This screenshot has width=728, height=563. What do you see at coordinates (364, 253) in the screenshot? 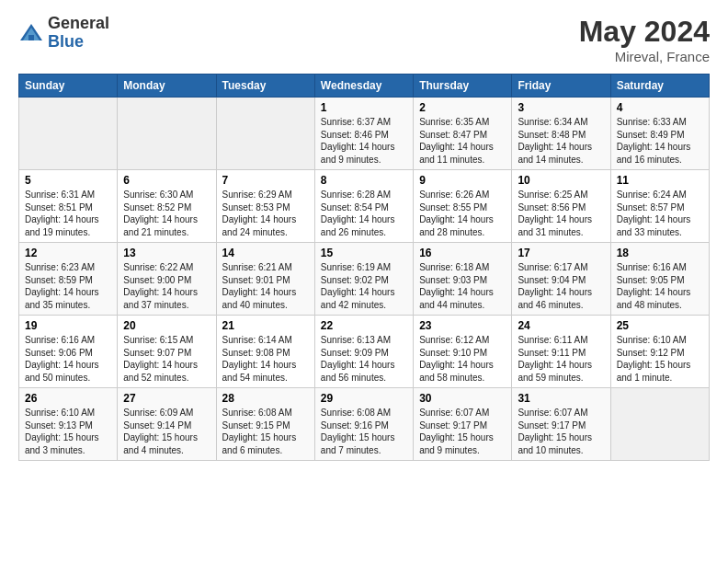
I see `day-number: 15` at bounding box center [364, 253].